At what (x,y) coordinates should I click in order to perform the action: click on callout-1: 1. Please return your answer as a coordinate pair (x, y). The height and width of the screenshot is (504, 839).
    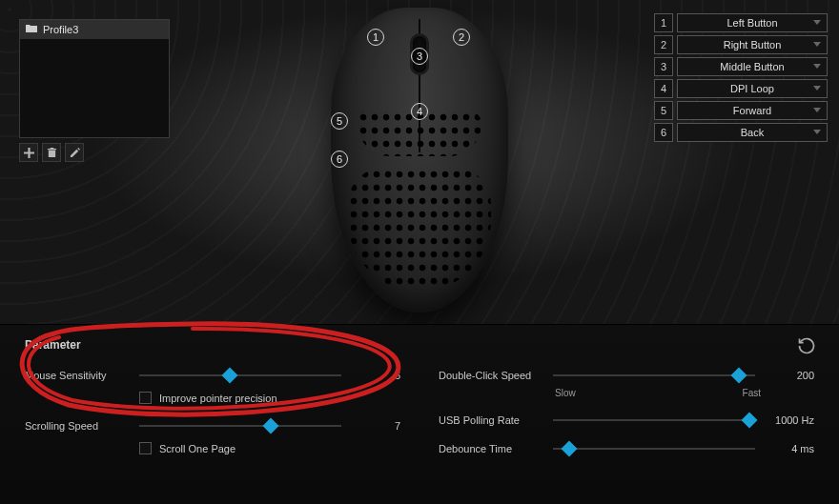
    Looking at the image, I should click on (376, 37).